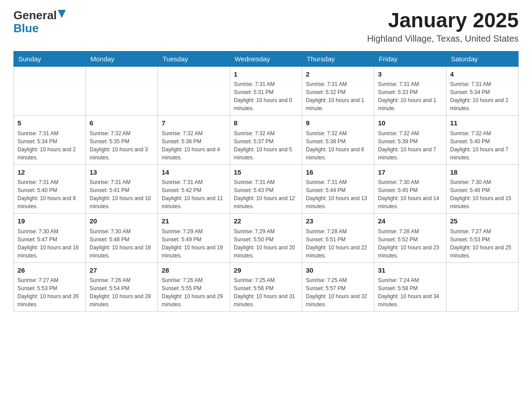 The height and width of the screenshot is (411, 532). I want to click on day-info: Sunrise: 7:25 AMSunset: 5:56 PMDaylight:…, so click(266, 292).